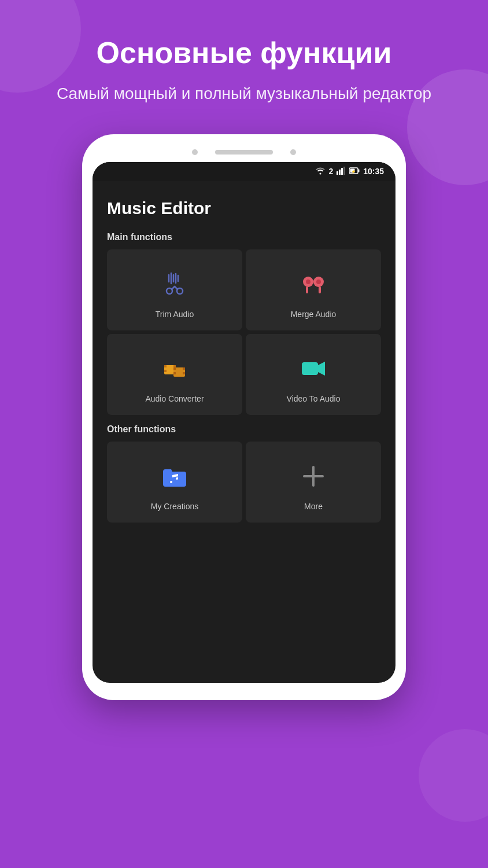 The image size is (488, 868). I want to click on video-to-audio-card: Video To Audio, so click(313, 374).